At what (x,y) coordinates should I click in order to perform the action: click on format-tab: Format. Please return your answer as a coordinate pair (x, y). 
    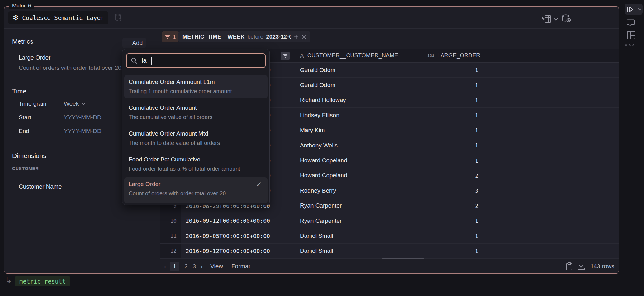
    Looking at the image, I should click on (241, 266).